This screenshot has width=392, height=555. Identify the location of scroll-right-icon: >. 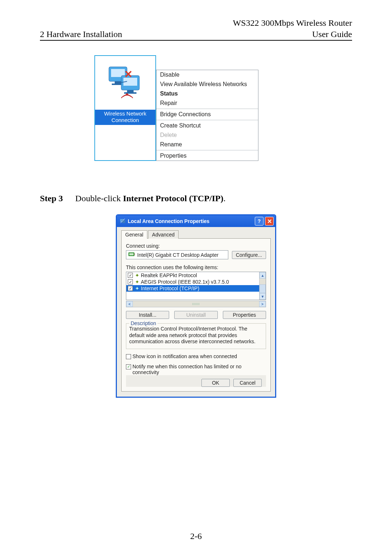
(262, 304).